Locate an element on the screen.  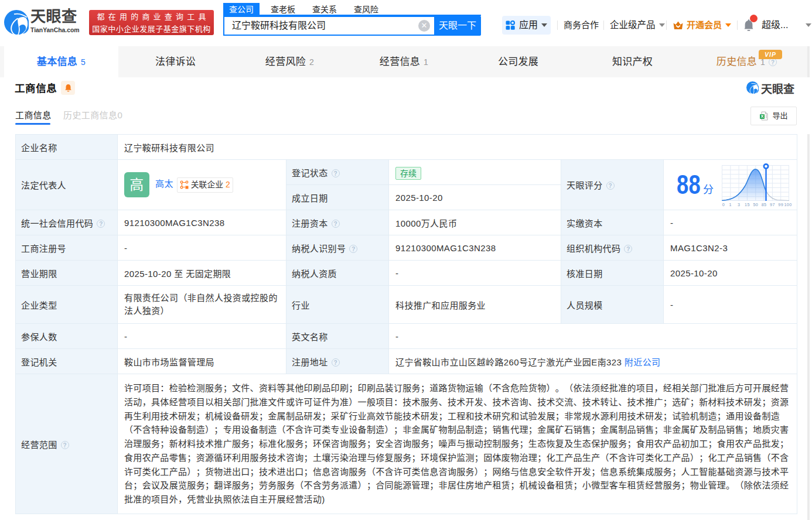
svg-text: 50 is located at coordinates (756, 205).